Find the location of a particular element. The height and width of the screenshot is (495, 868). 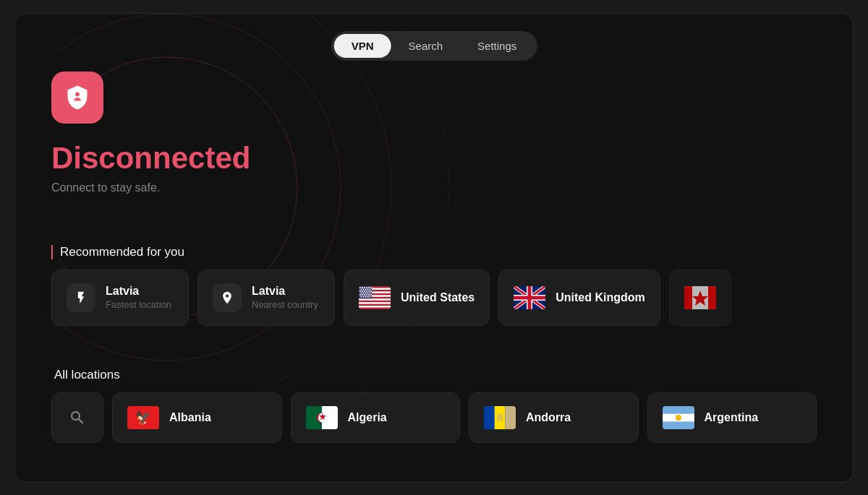

tab-search: Search is located at coordinates (426, 46).